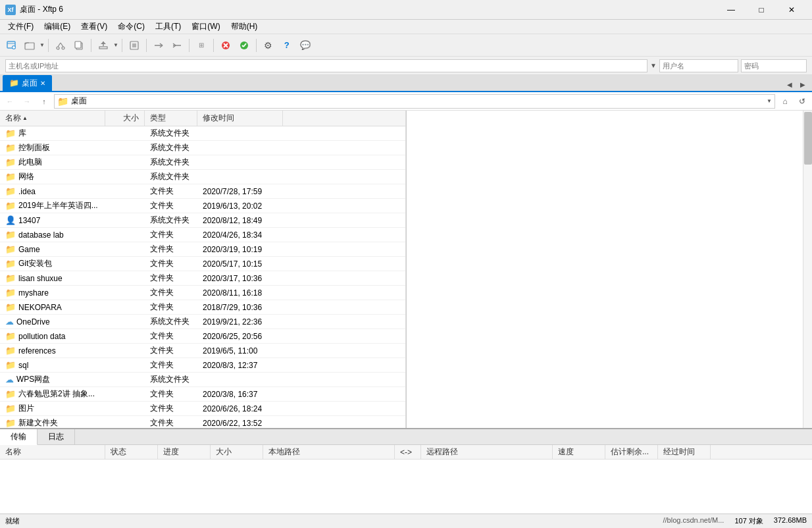  What do you see at coordinates (53, 321) in the screenshot?
I see `file-name-cell: ☁ OneDrive` at bounding box center [53, 321].